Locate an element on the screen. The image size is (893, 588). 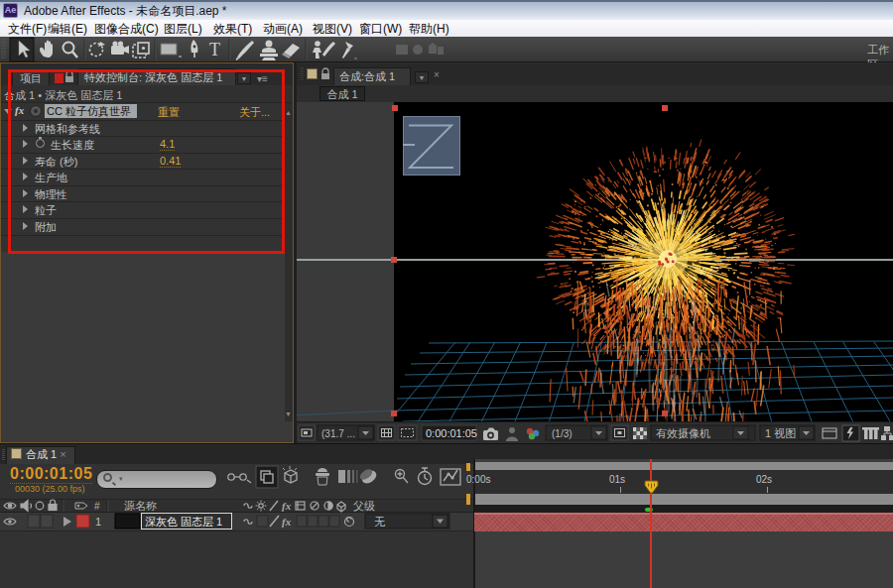
svg-text: 0:00:01:05 is located at coordinates (451, 433).